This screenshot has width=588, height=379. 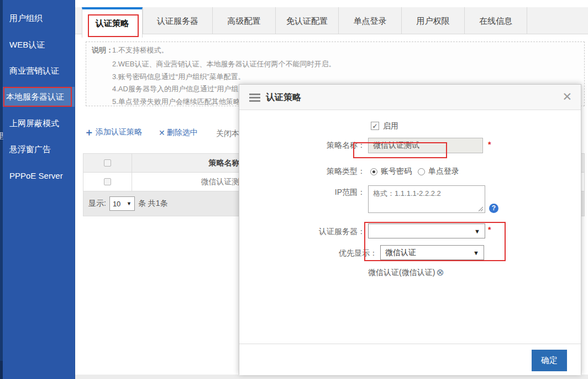 I want to click on delete-selected-button: ✕ 删除选中, so click(x=178, y=133).